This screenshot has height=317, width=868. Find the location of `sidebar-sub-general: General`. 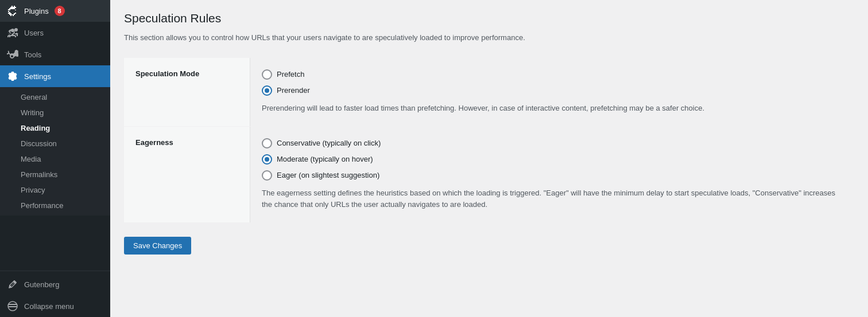

sidebar-sub-general: General is located at coordinates (55, 97).